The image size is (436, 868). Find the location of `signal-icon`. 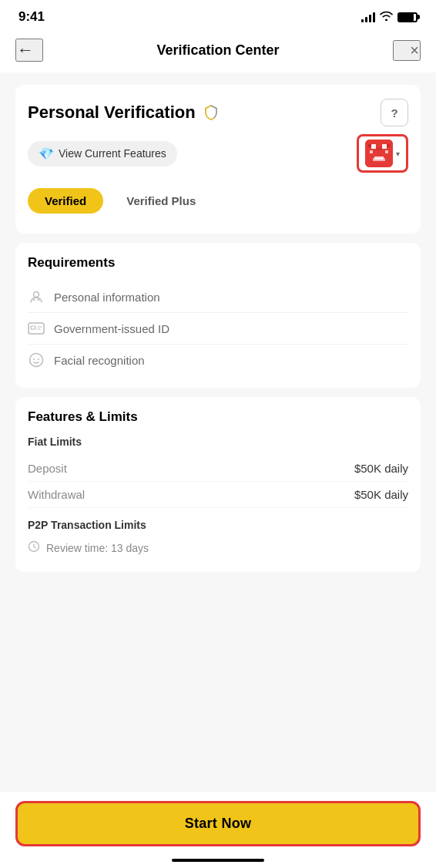

signal-icon is located at coordinates (368, 17).